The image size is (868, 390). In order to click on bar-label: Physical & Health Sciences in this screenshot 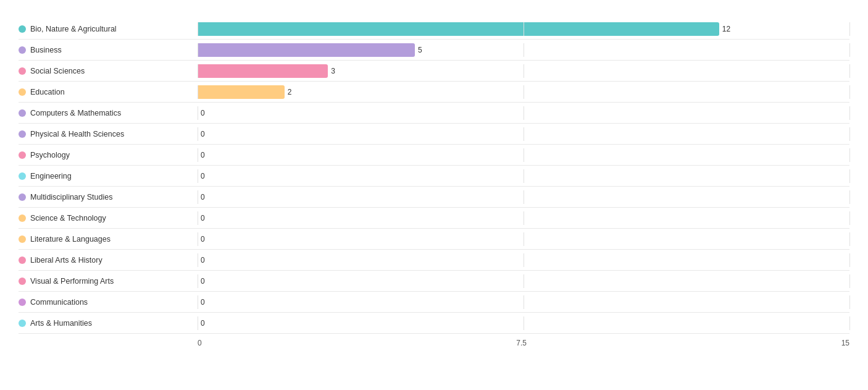, I will do `click(77, 134)`.